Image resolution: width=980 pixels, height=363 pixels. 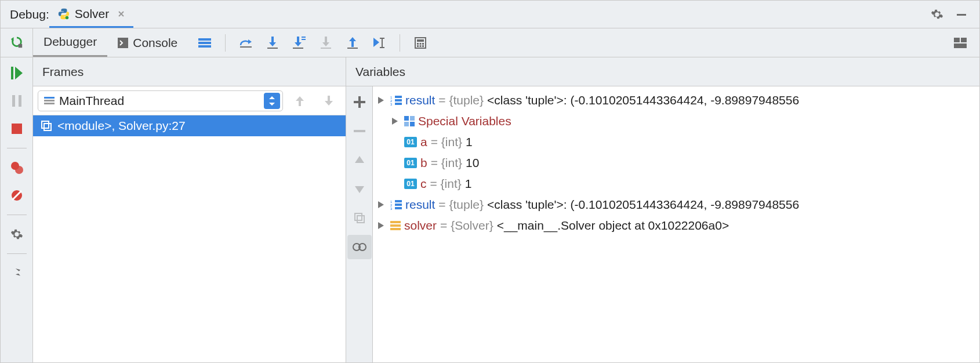 What do you see at coordinates (17, 195) in the screenshot?
I see `mute-breakpoints-icon` at bounding box center [17, 195].